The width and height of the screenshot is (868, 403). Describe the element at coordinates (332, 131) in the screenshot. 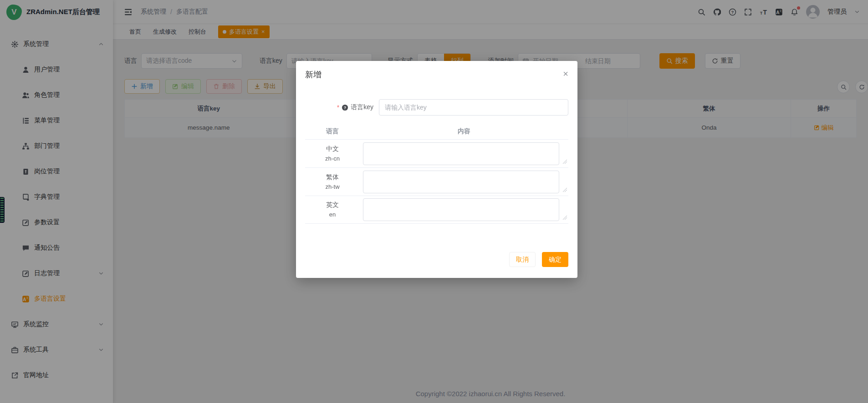

I see `column-header-language: 语言` at that location.